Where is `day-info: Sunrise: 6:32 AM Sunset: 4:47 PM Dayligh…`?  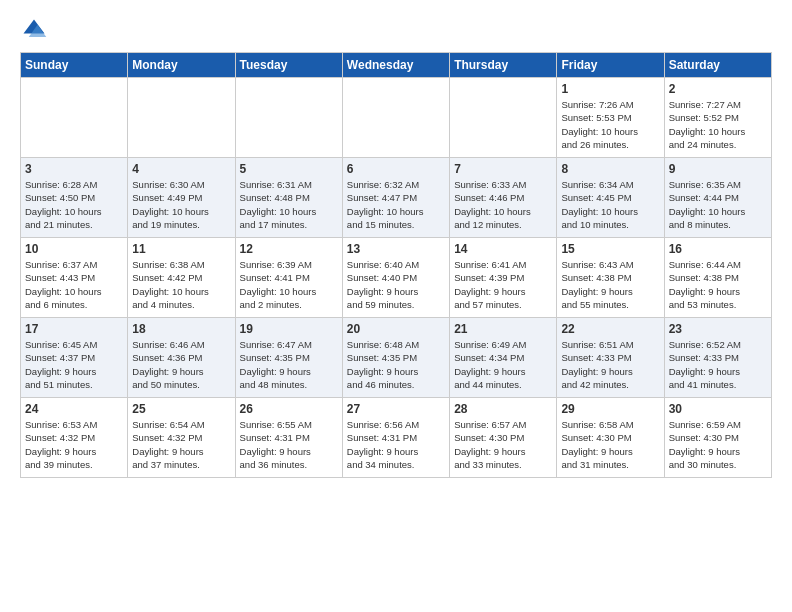 day-info: Sunrise: 6:32 AM Sunset: 4:47 PM Dayligh… is located at coordinates (396, 204).